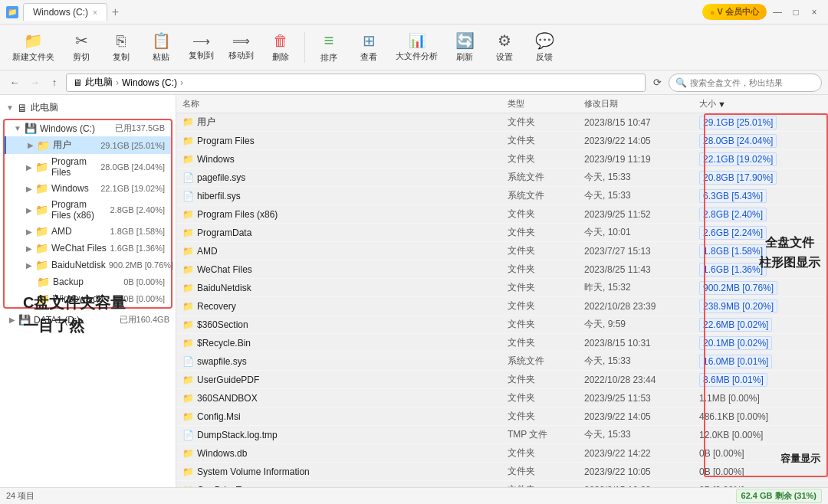 The width and height of the screenshot is (828, 504). I want to click on member-center-button: ● V 会员中心, so click(734, 12).